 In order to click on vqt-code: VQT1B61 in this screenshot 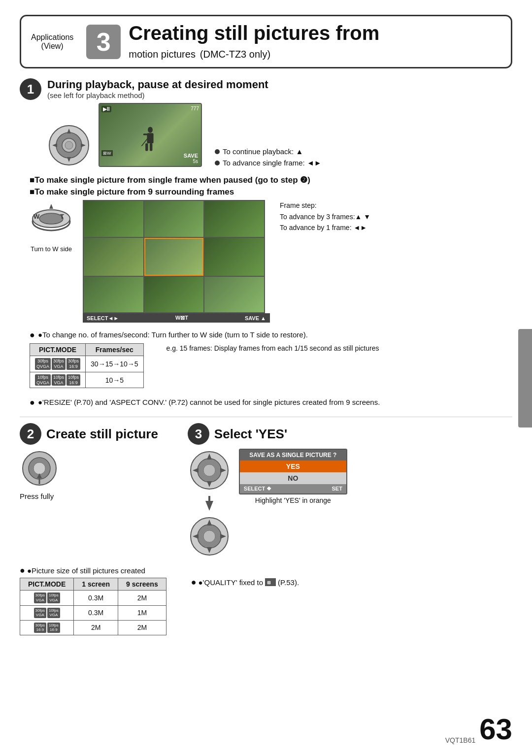, I will do `click(460, 740)`.